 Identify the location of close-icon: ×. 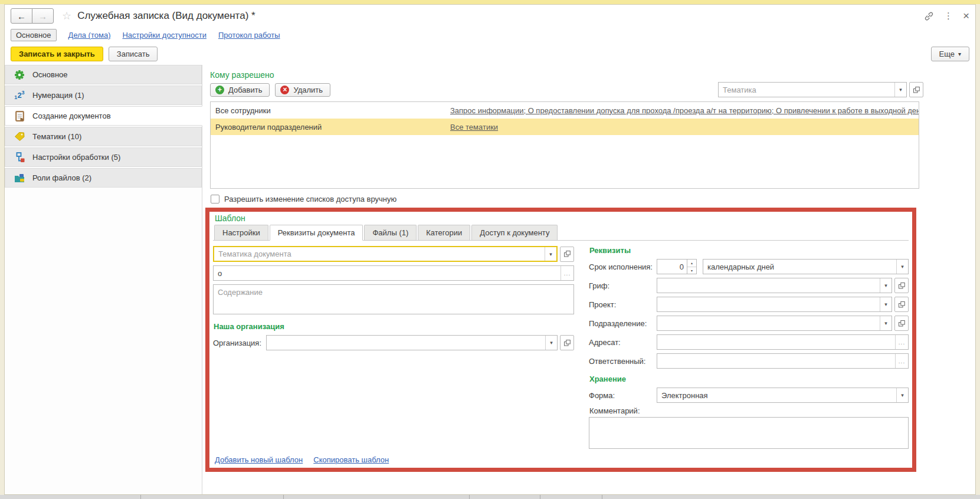
(966, 16).